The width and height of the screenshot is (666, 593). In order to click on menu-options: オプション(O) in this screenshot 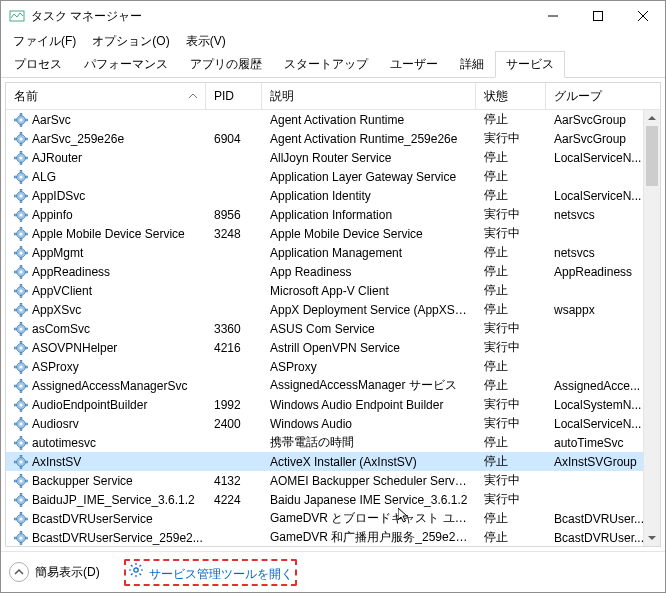, I will do `click(130, 42)`.